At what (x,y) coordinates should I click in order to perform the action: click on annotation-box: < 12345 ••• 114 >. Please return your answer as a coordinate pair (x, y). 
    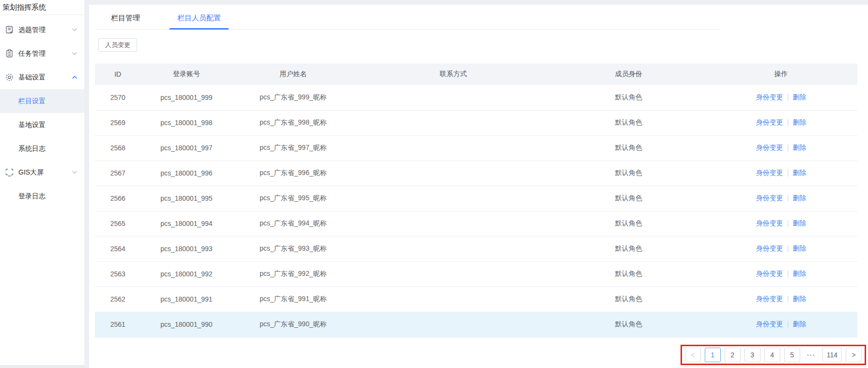
    Looking at the image, I should click on (773, 355).